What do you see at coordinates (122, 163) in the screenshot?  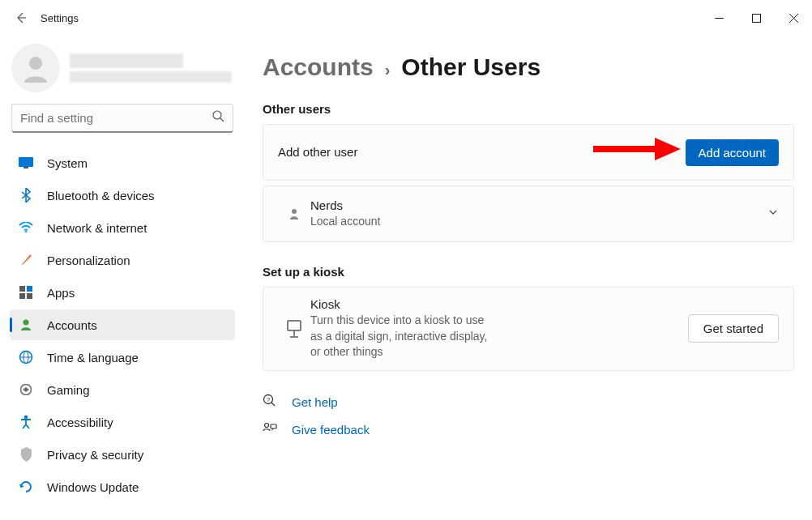 I see `sidebar-item-system: System` at bounding box center [122, 163].